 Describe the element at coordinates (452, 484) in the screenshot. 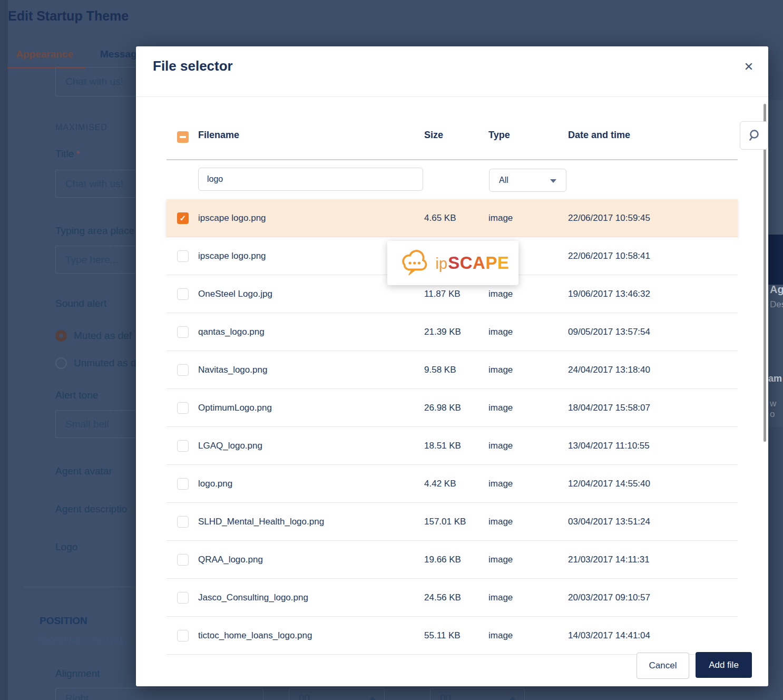

I see `table-row: logo.png 4.42 KB image 12/04/2017 14:55:…` at that location.